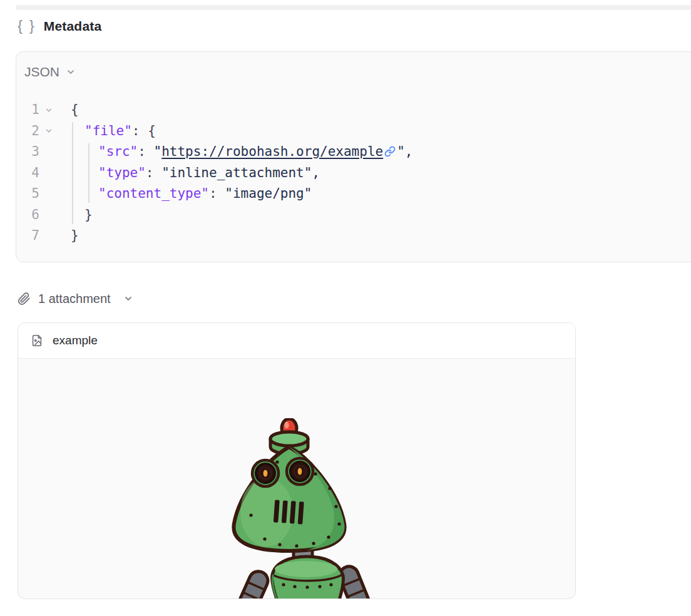 This screenshot has height=616, width=691. Describe the element at coordinates (57, 66) in the screenshot. I see `language-selector: JSON` at that location.